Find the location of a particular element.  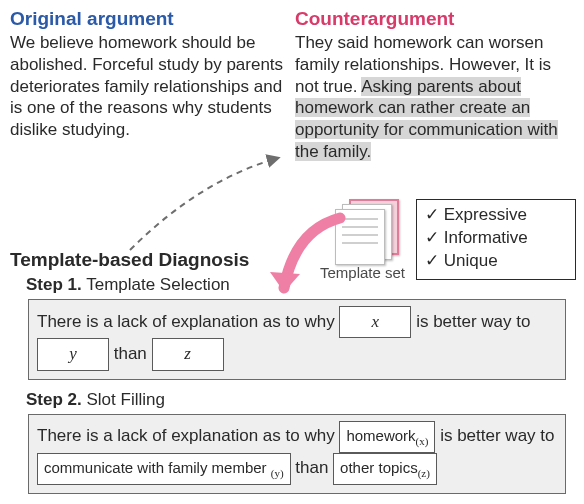

original-argument: Original argument We believe homework sh… is located at coordinates (150, 86).